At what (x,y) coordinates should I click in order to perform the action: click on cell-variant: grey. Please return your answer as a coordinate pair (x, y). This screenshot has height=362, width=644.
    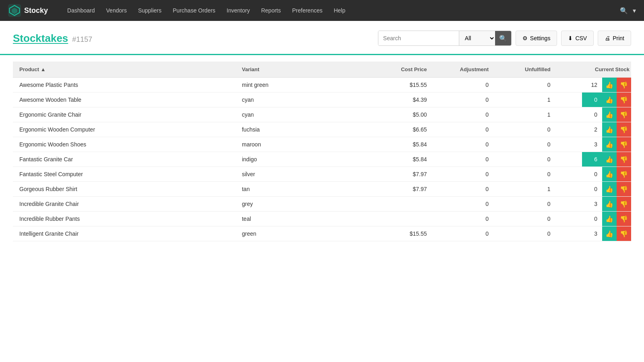
    Looking at the image, I should click on (297, 204).